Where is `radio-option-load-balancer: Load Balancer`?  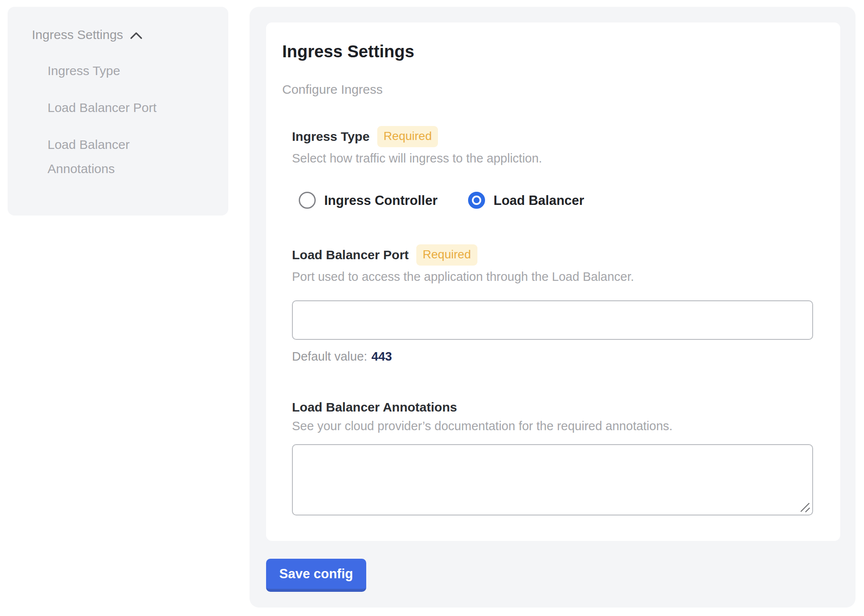
radio-option-load-balancer: Load Balancer is located at coordinates (526, 200).